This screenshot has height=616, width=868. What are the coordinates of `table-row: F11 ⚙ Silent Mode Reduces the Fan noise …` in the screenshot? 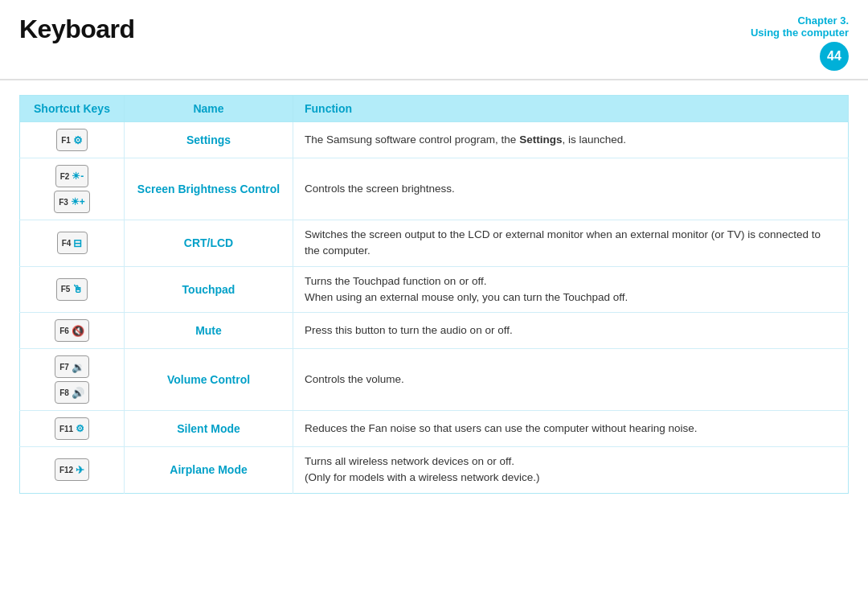 It's located at (434, 429).